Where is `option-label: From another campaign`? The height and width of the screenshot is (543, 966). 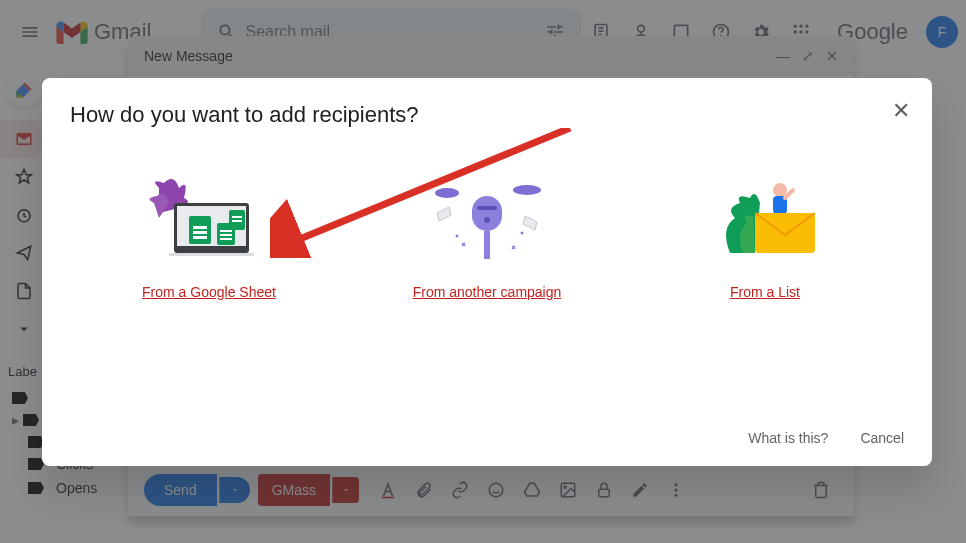 option-label: From another campaign is located at coordinates (488, 292).